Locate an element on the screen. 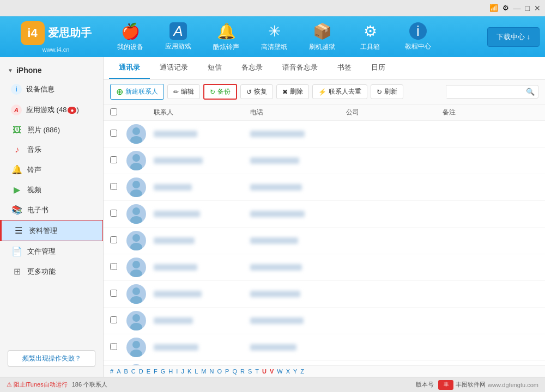  alpha-item-g: G is located at coordinates (164, 371).